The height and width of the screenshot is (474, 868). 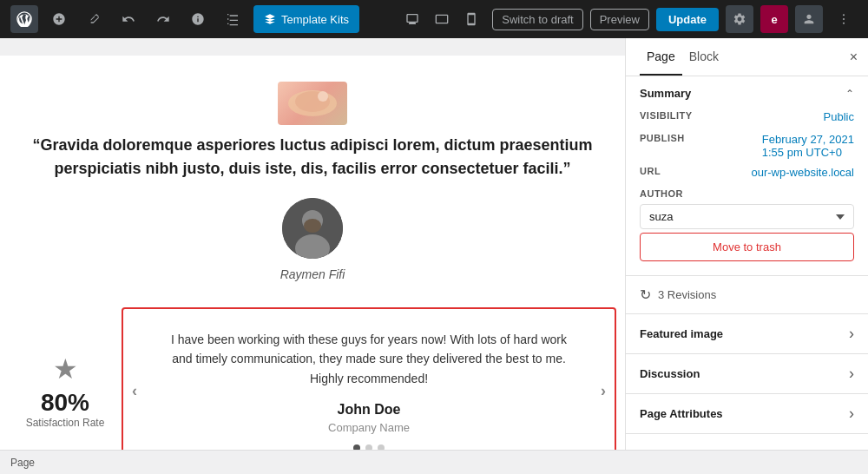 I want to click on carousel-prev-button: ‹, so click(x=135, y=391).